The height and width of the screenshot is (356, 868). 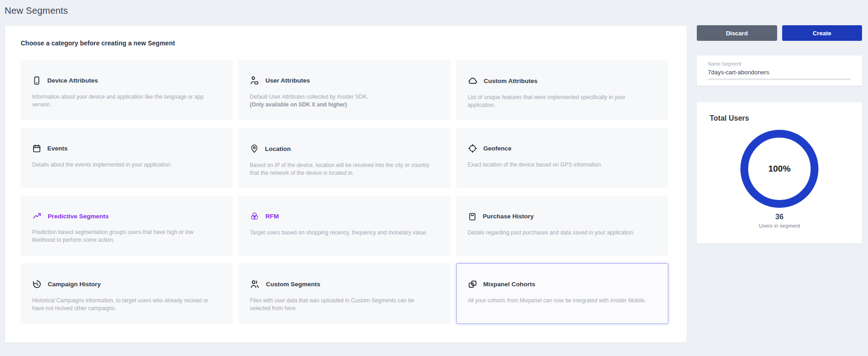 I want to click on category-card-predictive-segments: Predictive Segments Prediction based seg…, so click(x=127, y=226).